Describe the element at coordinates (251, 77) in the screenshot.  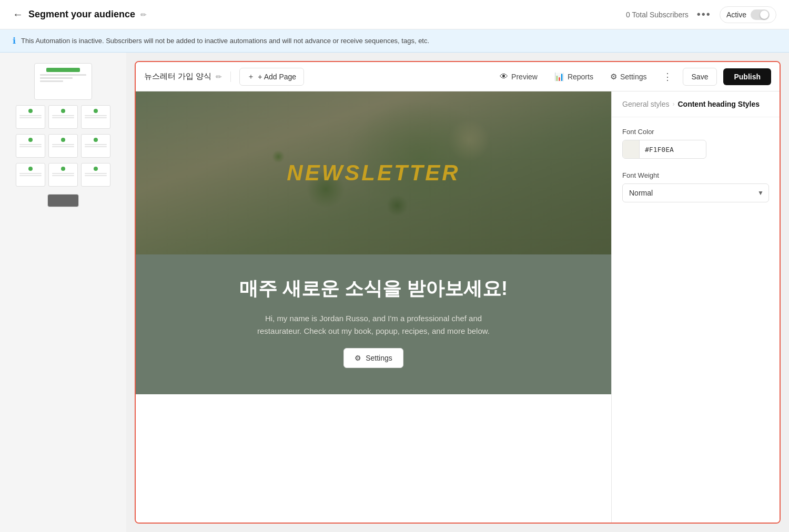
I see `add-page-icon: ＋` at that location.